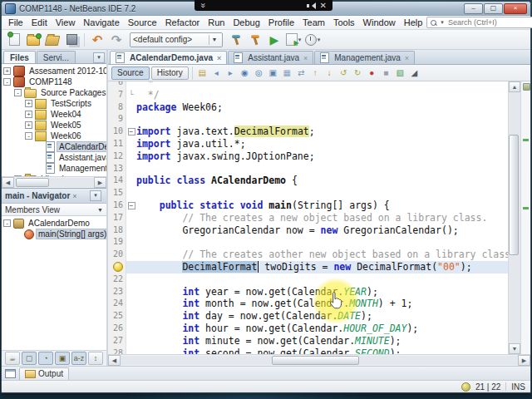 This screenshot has height=399, width=532. Describe the element at coordinates (514, 218) in the screenshot. I see `editor-vertical-scrollbar: ▲ ▼` at that location.